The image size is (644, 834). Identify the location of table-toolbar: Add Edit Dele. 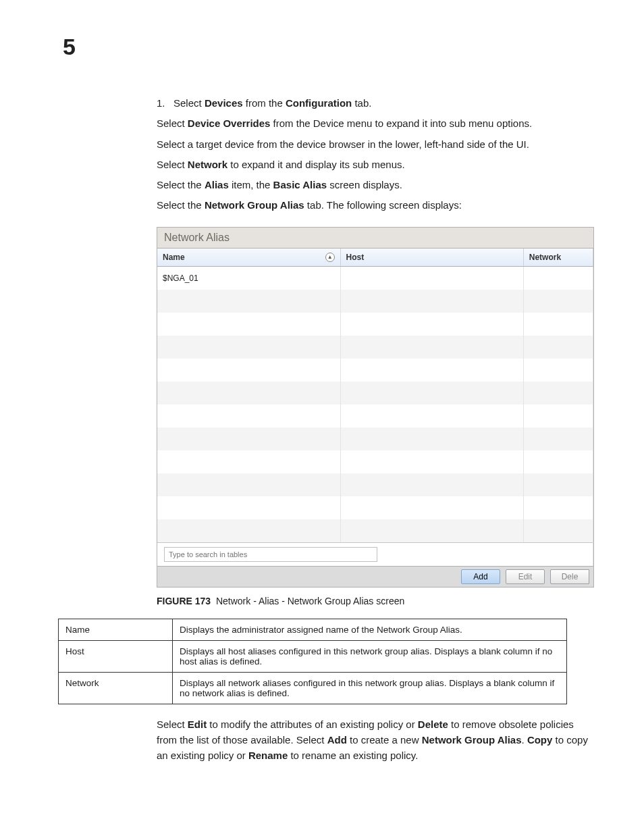
(375, 577).